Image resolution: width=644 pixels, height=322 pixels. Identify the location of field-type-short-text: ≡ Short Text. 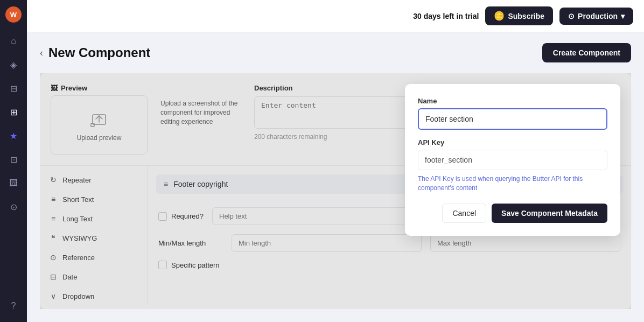
(94, 199).